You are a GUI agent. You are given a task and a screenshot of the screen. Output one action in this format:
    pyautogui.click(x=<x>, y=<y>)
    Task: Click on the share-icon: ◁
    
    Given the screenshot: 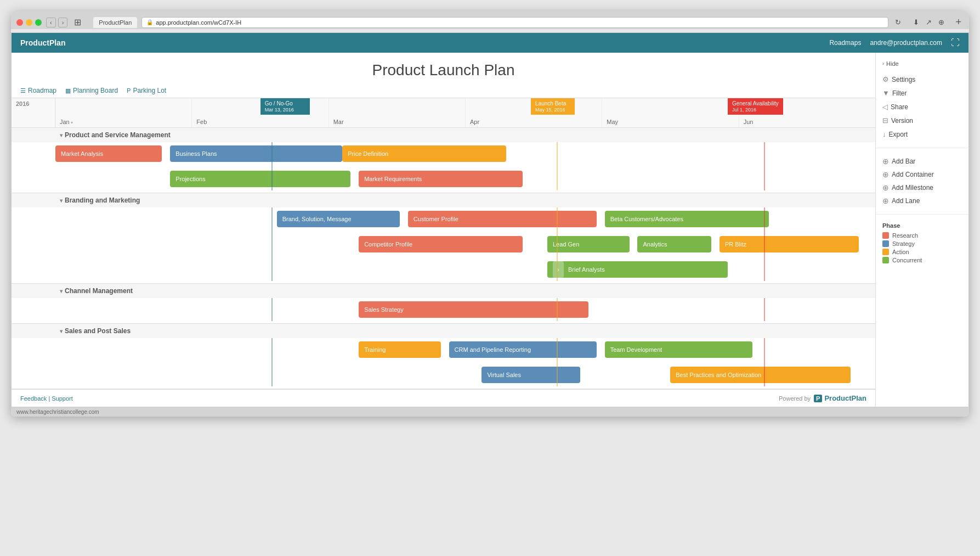 What is the action you would take?
    pyautogui.click(x=885, y=106)
    